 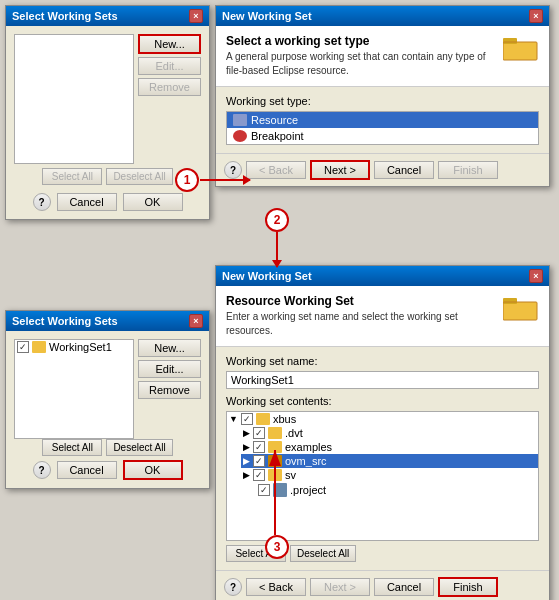 What do you see at coordinates (259, 433) in the screenshot?
I see `dvt-checkbox` at bounding box center [259, 433].